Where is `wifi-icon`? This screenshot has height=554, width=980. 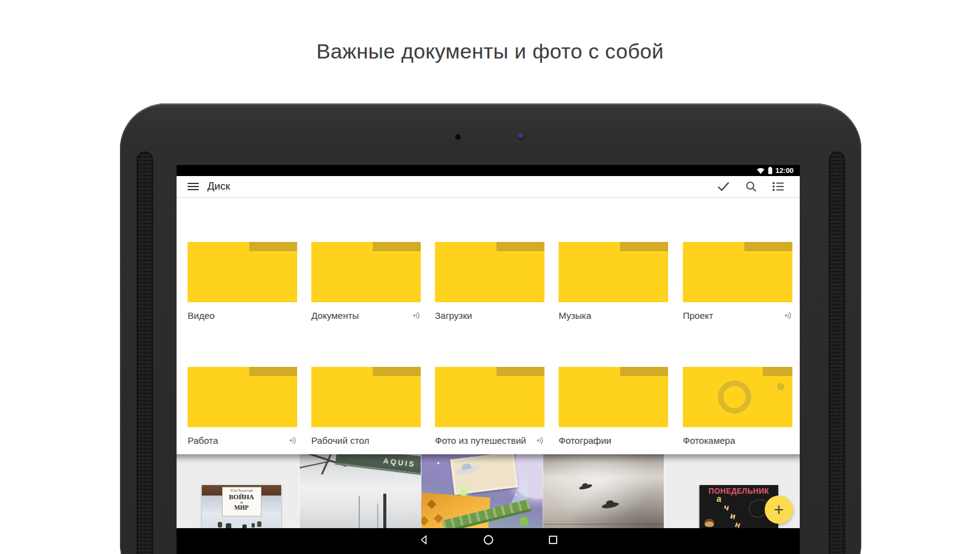
wifi-icon is located at coordinates (760, 171).